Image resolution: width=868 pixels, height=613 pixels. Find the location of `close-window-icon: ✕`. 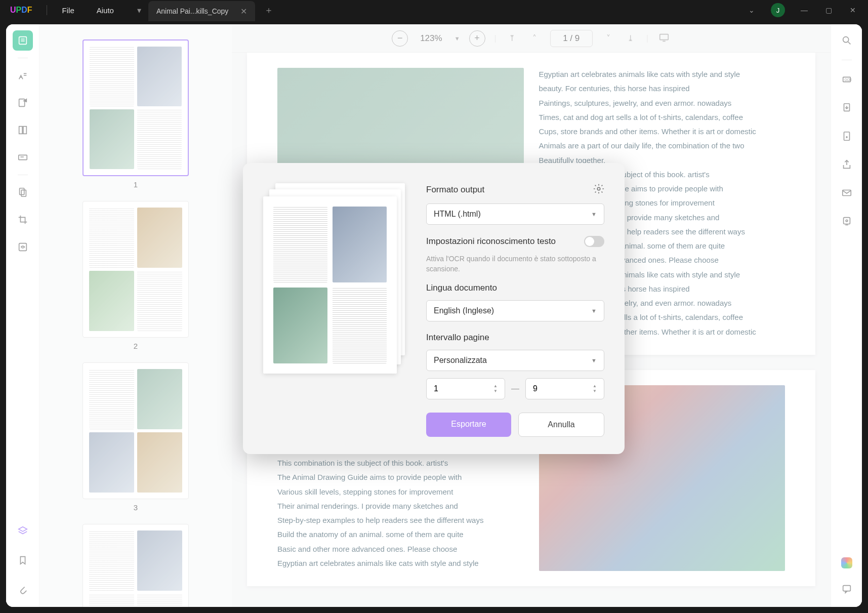

close-window-icon: ✕ is located at coordinates (853, 10).